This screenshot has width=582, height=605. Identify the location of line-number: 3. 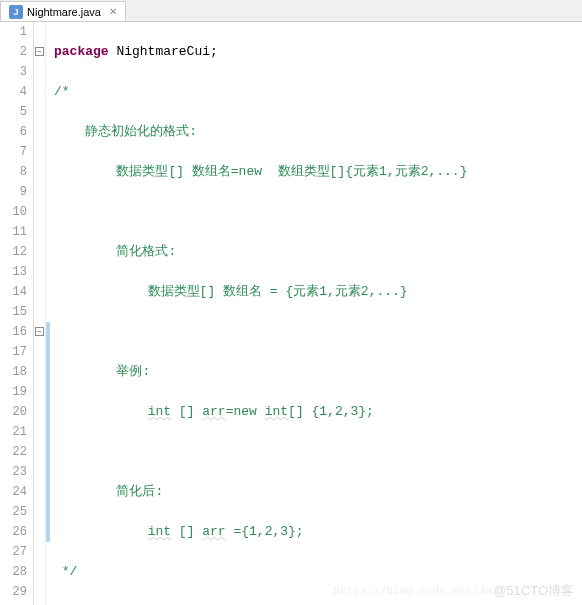
(14, 72).